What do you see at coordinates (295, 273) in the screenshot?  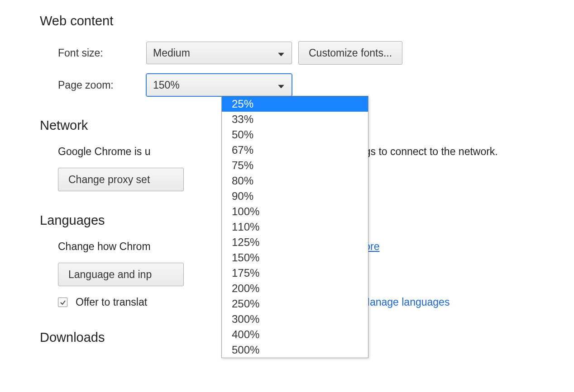 I see `zoom-option: 175%` at bounding box center [295, 273].